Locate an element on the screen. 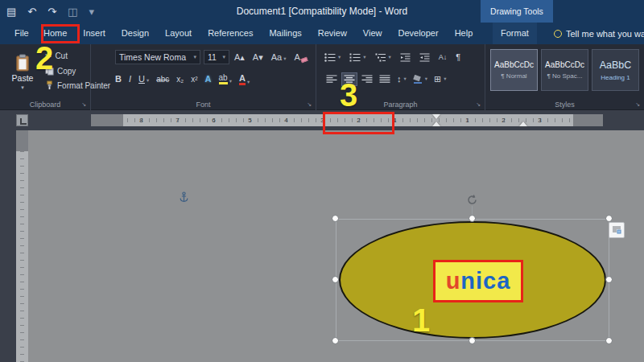  ribbon-tab: Layout is located at coordinates (179, 34).